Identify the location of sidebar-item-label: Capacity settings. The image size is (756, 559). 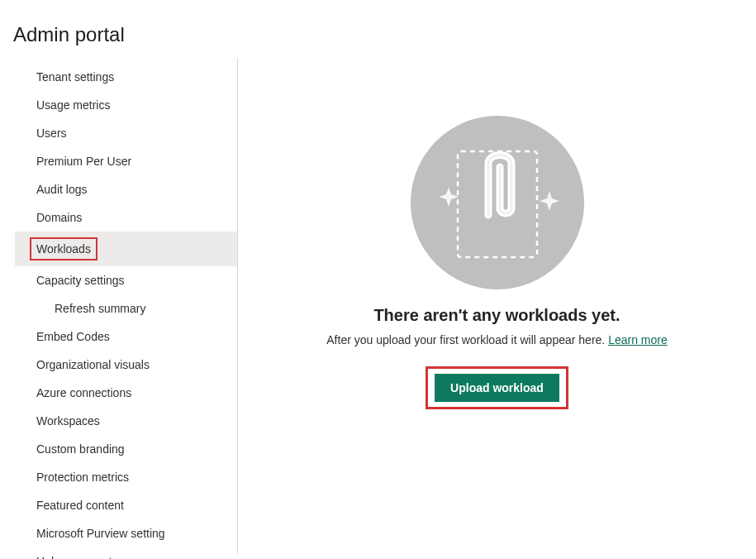
(81, 280).